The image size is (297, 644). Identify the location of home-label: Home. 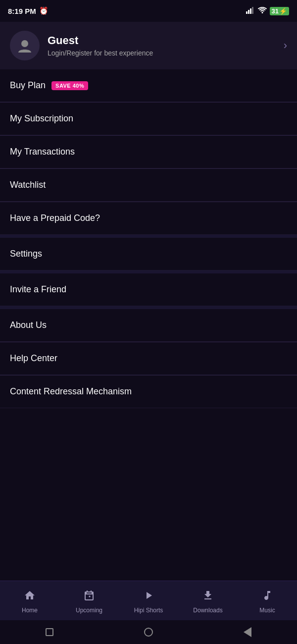
(30, 610).